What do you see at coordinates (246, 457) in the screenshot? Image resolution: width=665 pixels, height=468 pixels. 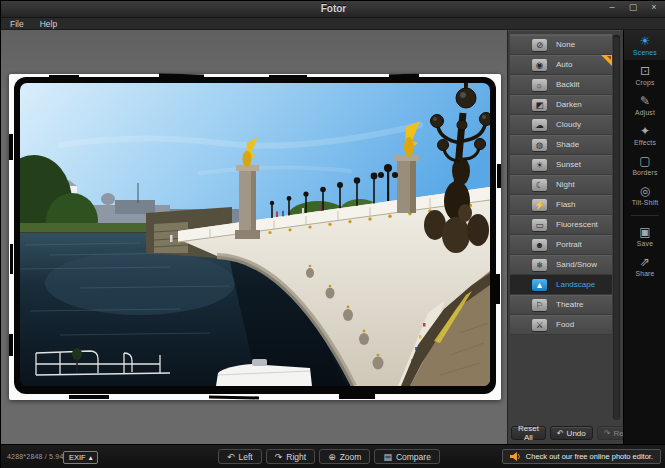 I see `left-label: Left` at bounding box center [246, 457].